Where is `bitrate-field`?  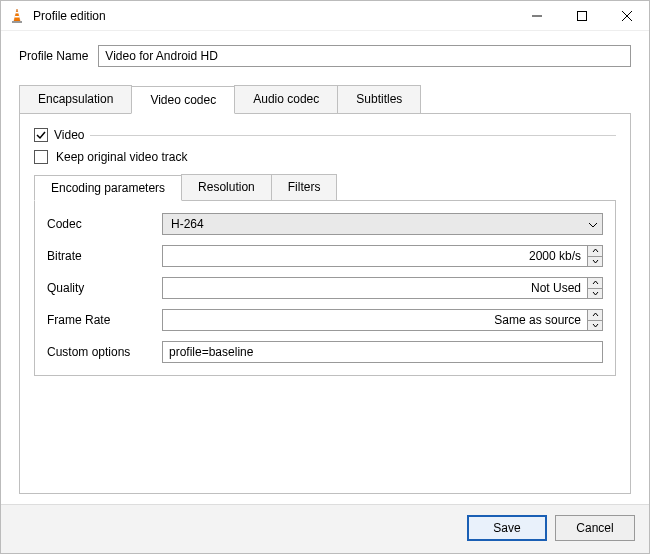 bitrate-field is located at coordinates (382, 256).